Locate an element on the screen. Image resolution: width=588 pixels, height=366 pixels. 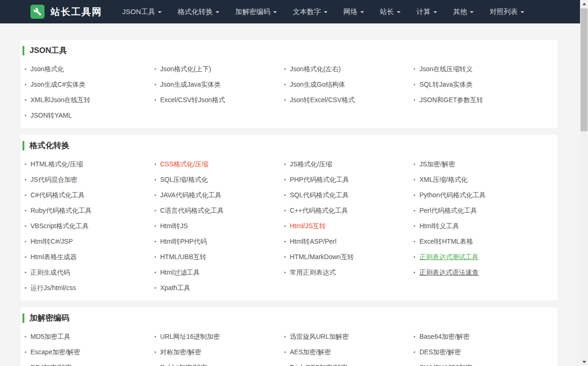
tool-link: Base64加密/解密 is located at coordinates (444, 337).